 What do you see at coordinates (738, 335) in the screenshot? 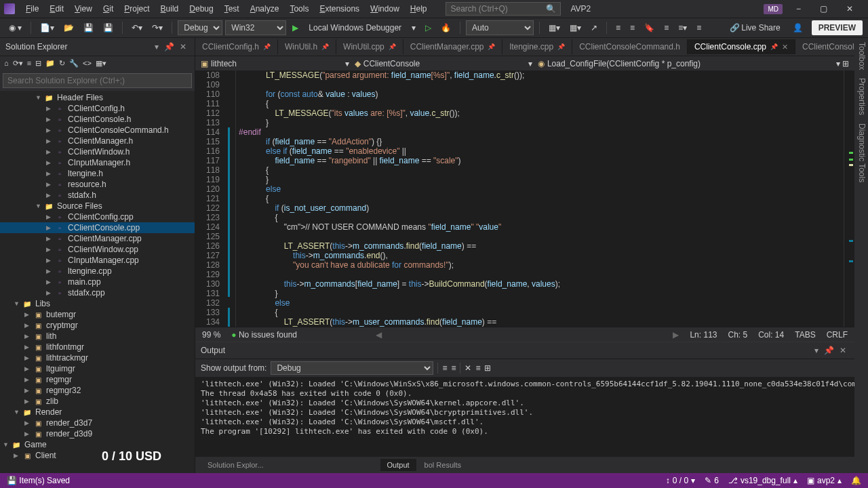
I see `char-number: Ch: 5` at bounding box center [738, 335].